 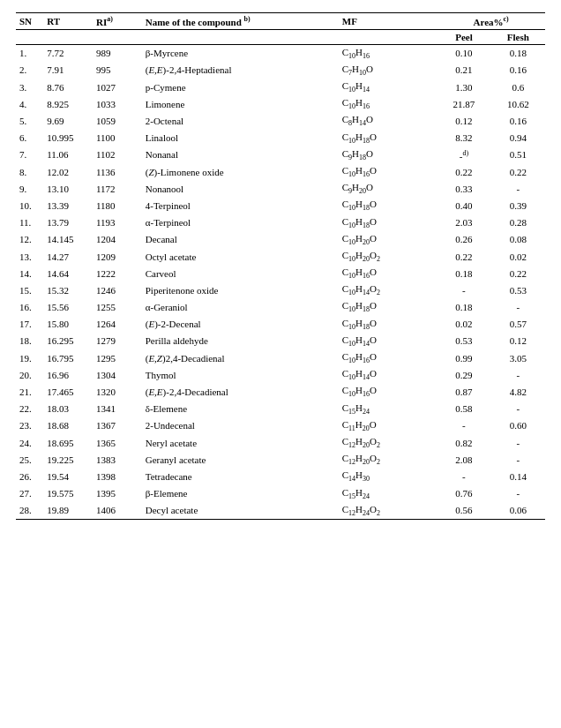 What do you see at coordinates (68, 37) in the screenshot?
I see `header-rt-sub` at bounding box center [68, 37].